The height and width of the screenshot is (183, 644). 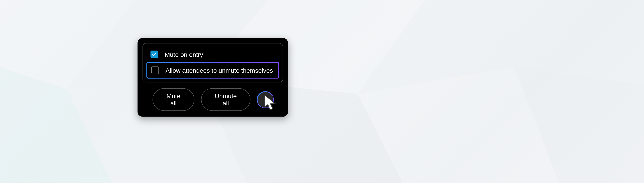 What do you see at coordinates (212, 62) in the screenshot?
I see `options-group: Mute on entry Allow attendees to unmute …` at bounding box center [212, 62].